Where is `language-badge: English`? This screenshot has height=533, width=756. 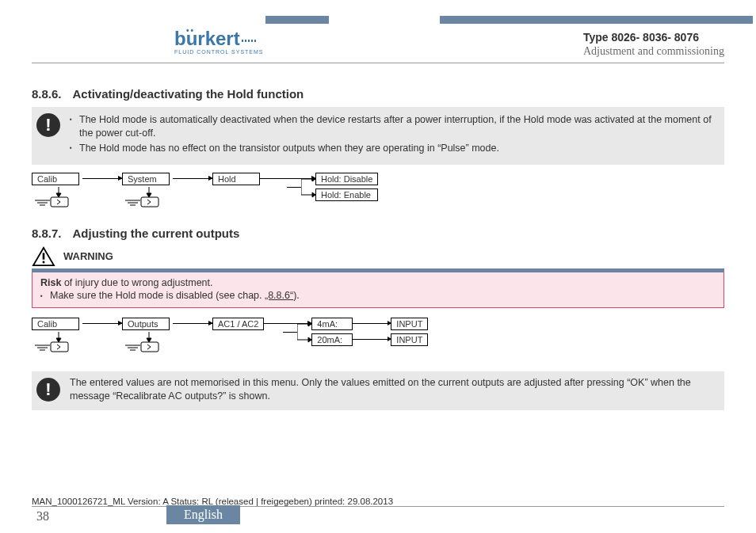
language-badge: English is located at coordinates (203, 515).